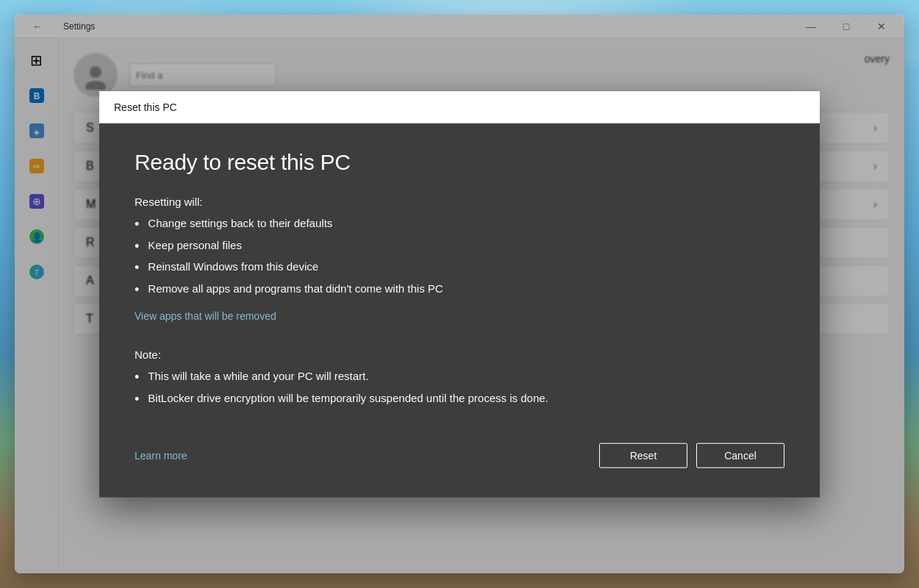  Describe the element at coordinates (460, 452) in the screenshot. I see `dialog-footer: Learn more Reset Cancel` at that location.